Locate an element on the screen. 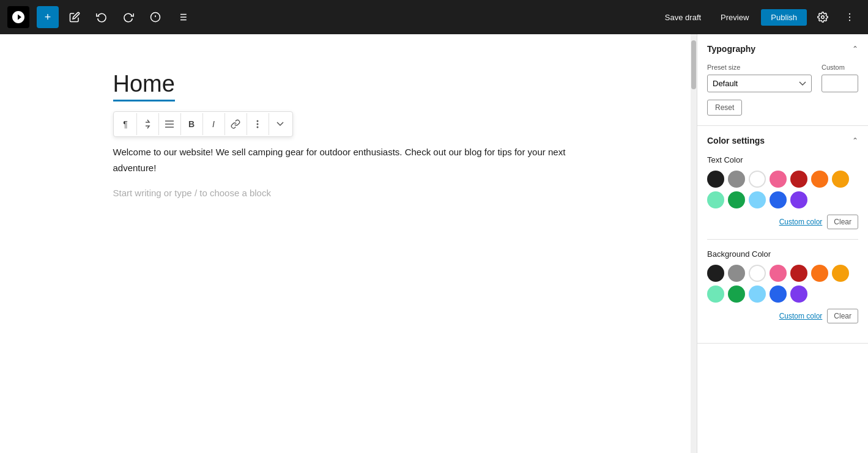 This screenshot has width=868, height=453. italic-button: I is located at coordinates (214, 124).